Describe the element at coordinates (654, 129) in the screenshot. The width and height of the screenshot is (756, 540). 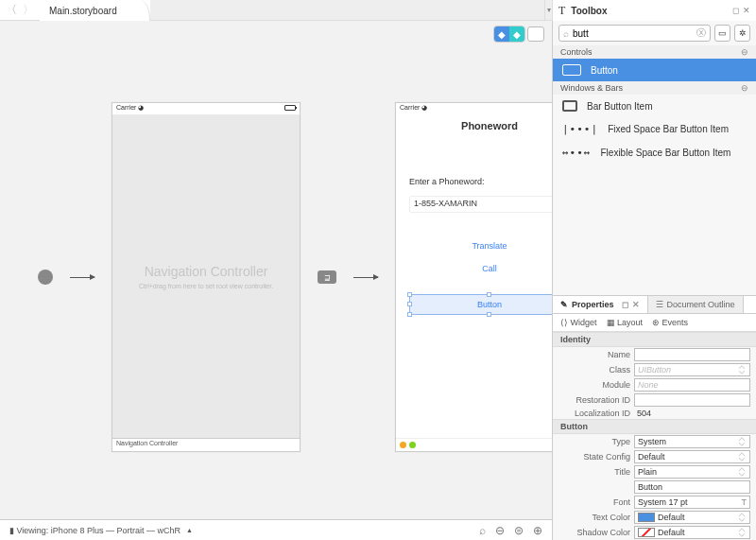
I see `toolbox-item-fixed-space: |•••| Fixed Space Bar Button Item` at that location.